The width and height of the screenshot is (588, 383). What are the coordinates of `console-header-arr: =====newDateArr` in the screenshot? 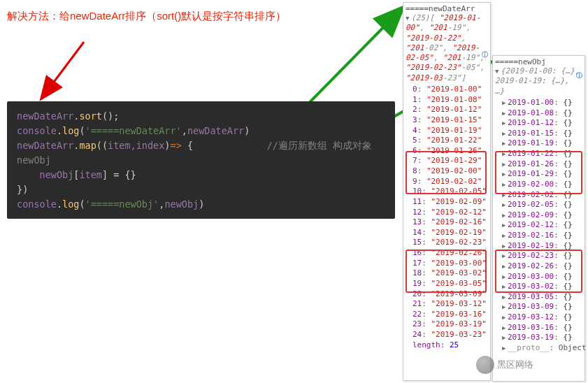 It's located at (447, 8).